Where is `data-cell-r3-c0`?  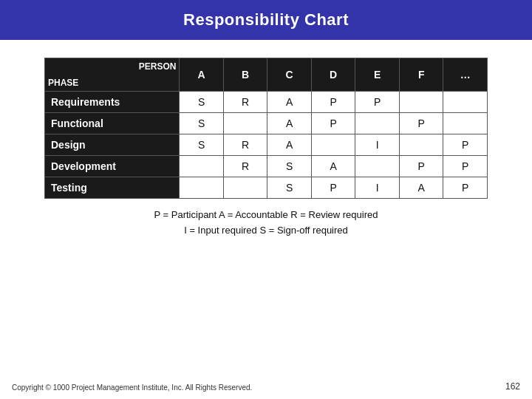
data-cell-r3-c0 is located at coordinates (202, 167).